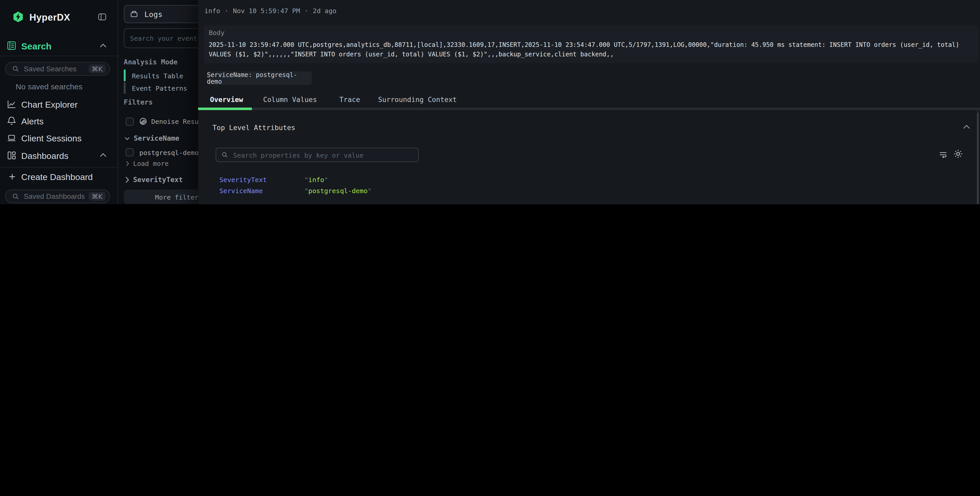  I want to click on saved-dashboards-input: Saved Dashboards ⌘K, so click(57, 196).